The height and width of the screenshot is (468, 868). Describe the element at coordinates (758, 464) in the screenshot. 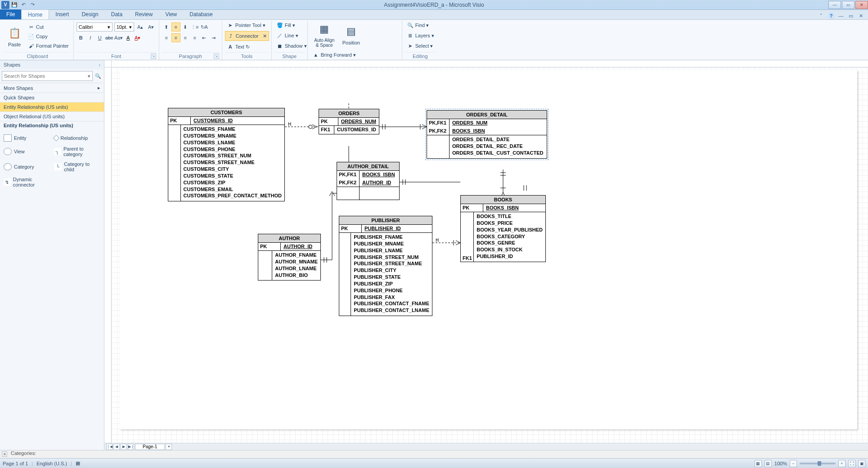

I see `view-full-icon: ▦` at that location.